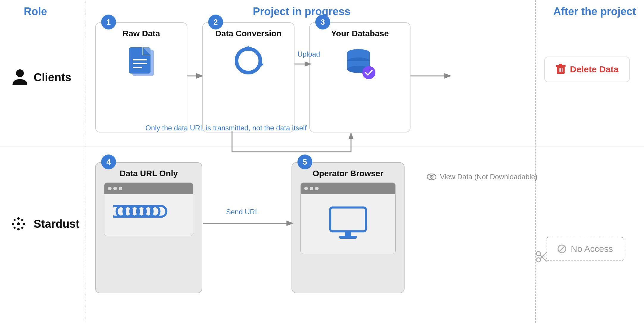 Image resolution: width=644 pixels, height=323 pixels. What do you see at coordinates (249, 34) in the screenshot?
I see `step2-title: Data Conversion` at bounding box center [249, 34].